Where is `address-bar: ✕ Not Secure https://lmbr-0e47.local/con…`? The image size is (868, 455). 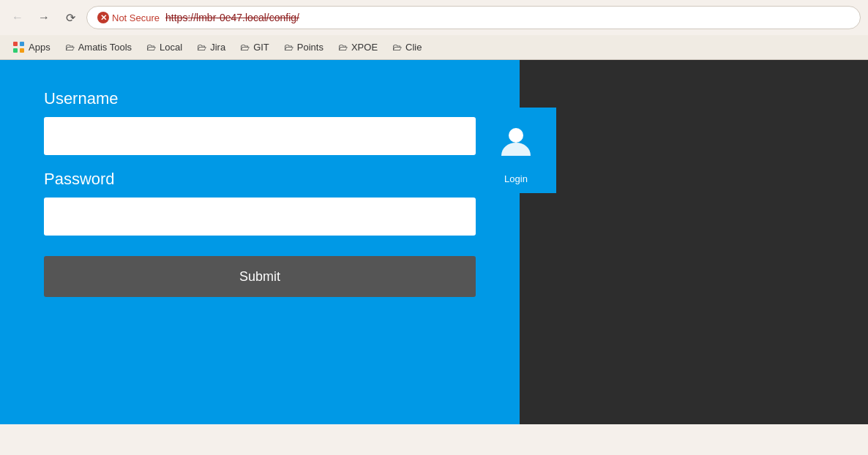
address-bar: ✕ Not Secure https://lmbr-0e47.local/con… is located at coordinates (474, 18).